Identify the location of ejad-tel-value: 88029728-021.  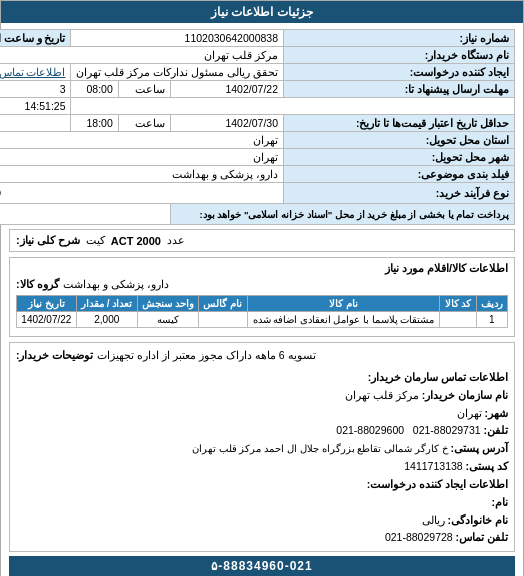
(419, 537).